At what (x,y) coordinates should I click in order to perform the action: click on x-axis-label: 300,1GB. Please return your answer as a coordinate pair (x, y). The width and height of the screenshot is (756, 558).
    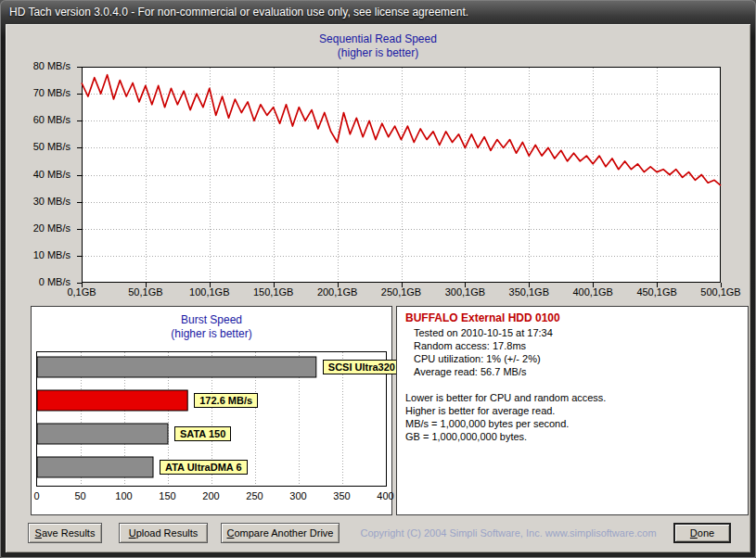
    Looking at the image, I should click on (465, 292).